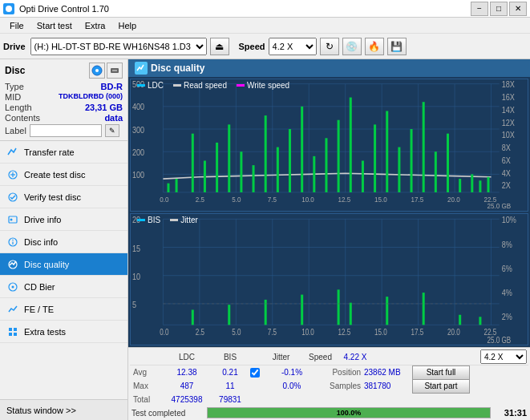 Image resolution: width=530 pixels, height=420 pixels. What do you see at coordinates (200, 85) in the screenshot?
I see `read-speed-legend-item: Read speed` at bounding box center [200, 85].